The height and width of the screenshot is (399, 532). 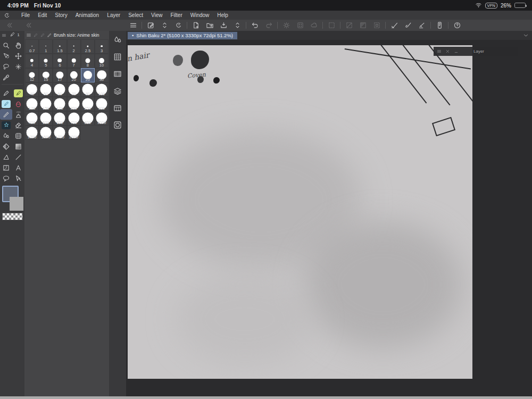 What do you see at coordinates (7, 15) in the screenshot?
I see `clip-studio-logo-icon` at bounding box center [7, 15].